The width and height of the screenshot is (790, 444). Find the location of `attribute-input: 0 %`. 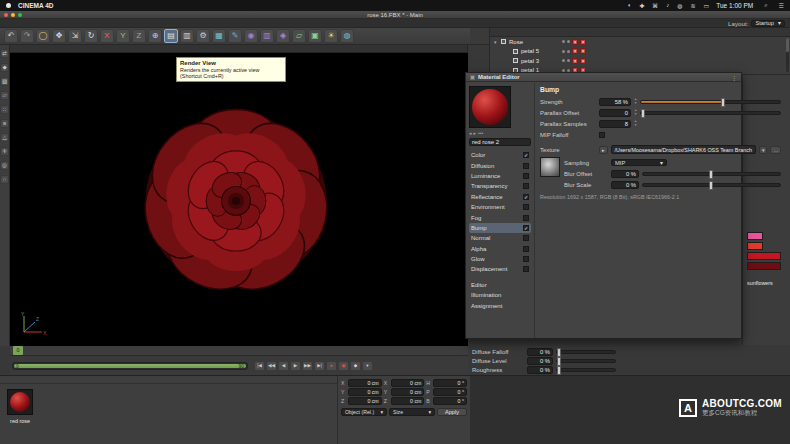

attribute-input: 0 % is located at coordinates (540, 352).